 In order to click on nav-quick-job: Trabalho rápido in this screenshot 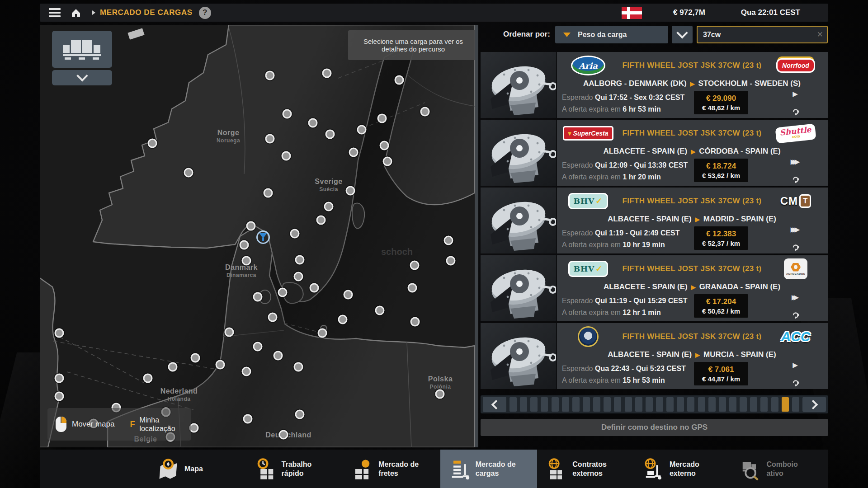, I will do `click(295, 469)`.